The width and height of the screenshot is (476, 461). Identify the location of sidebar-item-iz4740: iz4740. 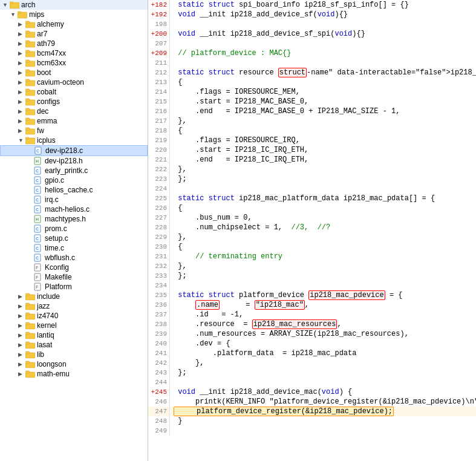
(74, 316).